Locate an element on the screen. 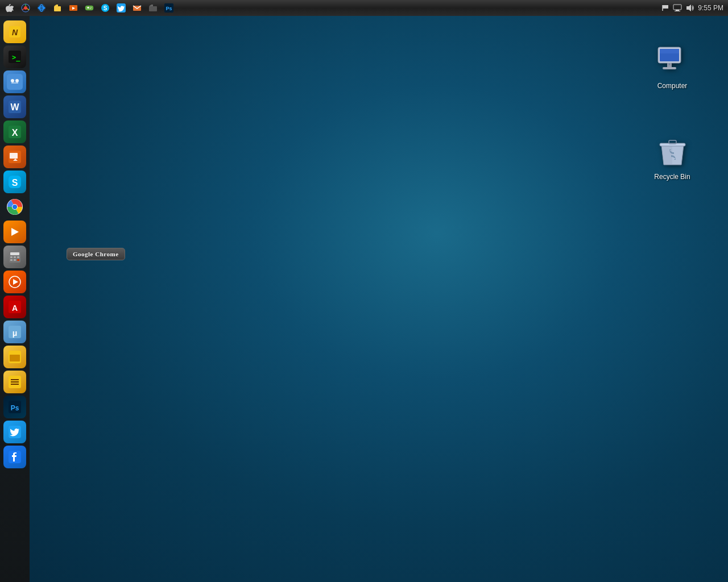 The image size is (728, 582). clock: 9:55 PM is located at coordinates (711, 8).